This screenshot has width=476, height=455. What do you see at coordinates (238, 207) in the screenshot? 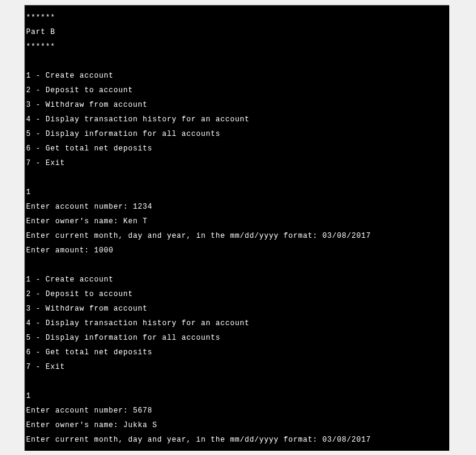
I see `prompt-line: Enter account number: 1234` at bounding box center [238, 207].